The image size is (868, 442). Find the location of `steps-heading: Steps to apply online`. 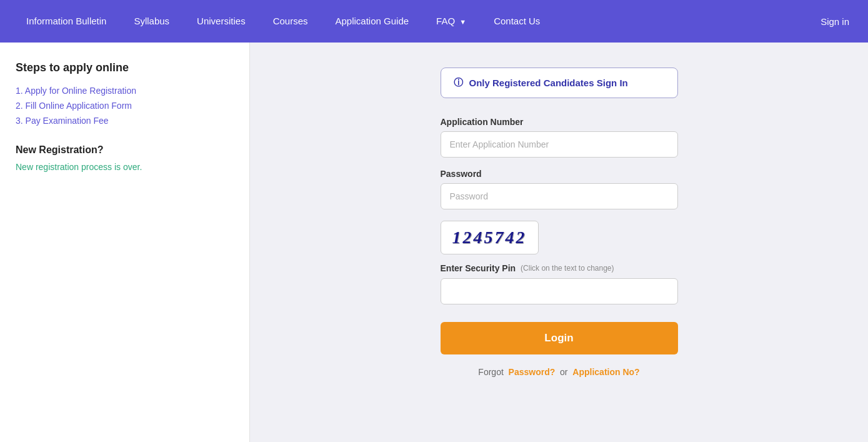

steps-heading: Steps to apply online is located at coordinates (125, 68).